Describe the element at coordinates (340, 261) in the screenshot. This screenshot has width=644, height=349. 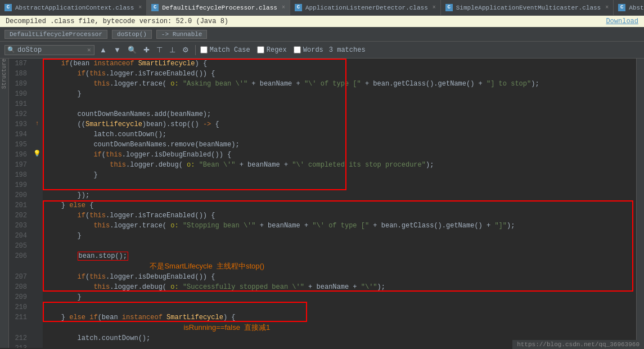
I see `line-content: bean.stop(); 不是SmartLifecycle 主线程中stop()` at that location.